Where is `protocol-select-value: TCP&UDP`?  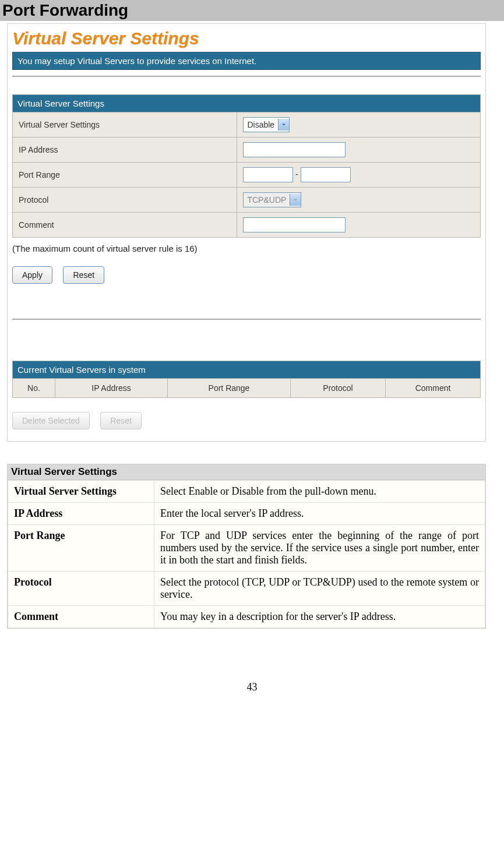 protocol-select-value: TCP&UDP is located at coordinates (267, 200).